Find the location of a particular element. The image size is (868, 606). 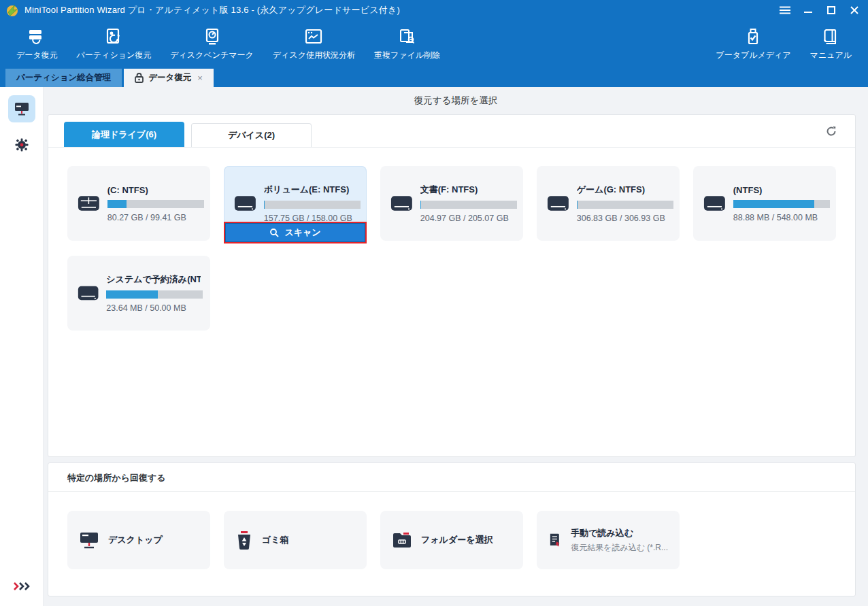

disk-benchmark-icon is located at coordinates (212, 37).